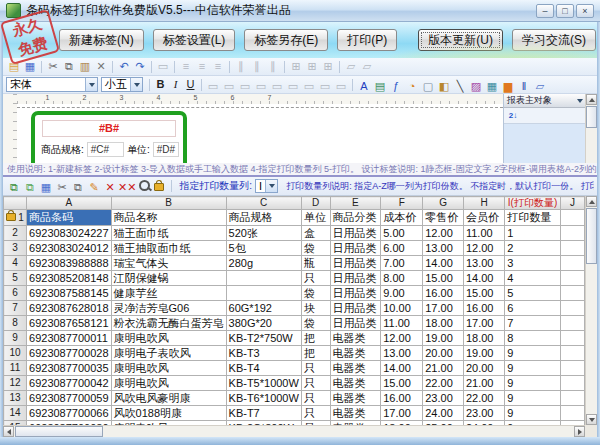  I want to click on print-button: 打印(P), so click(367, 40).